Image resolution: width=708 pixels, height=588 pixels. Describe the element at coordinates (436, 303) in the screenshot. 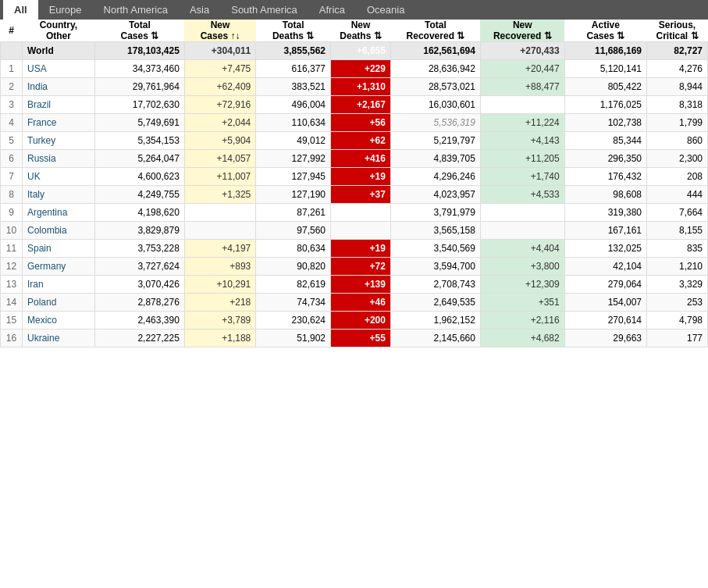

I see `row-total-recovered: 2,649,535` at that location.